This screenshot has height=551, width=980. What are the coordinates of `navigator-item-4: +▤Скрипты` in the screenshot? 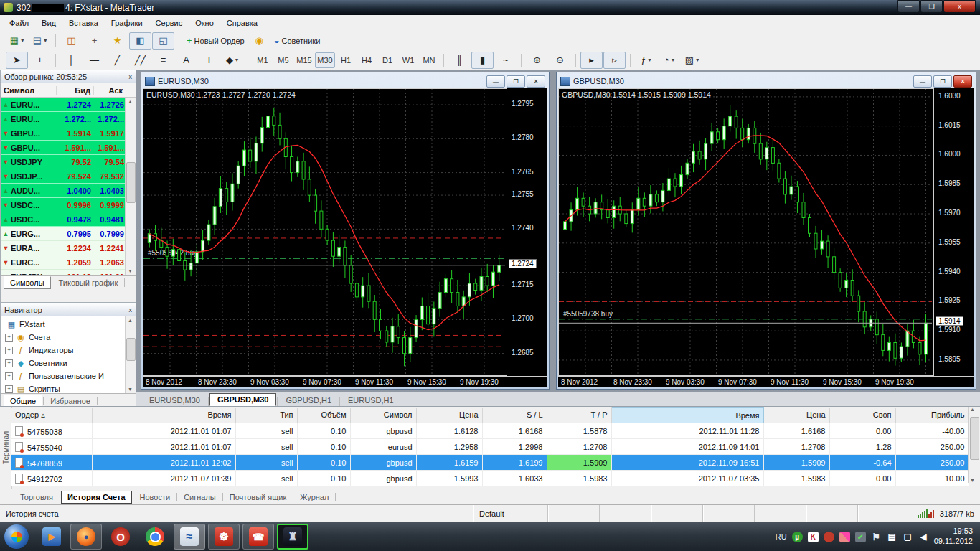 It's located at (68, 387).